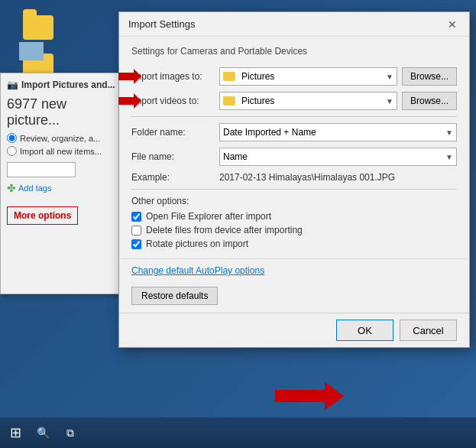 The height and width of the screenshot is (448, 476). What do you see at coordinates (162, 24) in the screenshot?
I see `dialog-title: Import Settings` at bounding box center [162, 24].